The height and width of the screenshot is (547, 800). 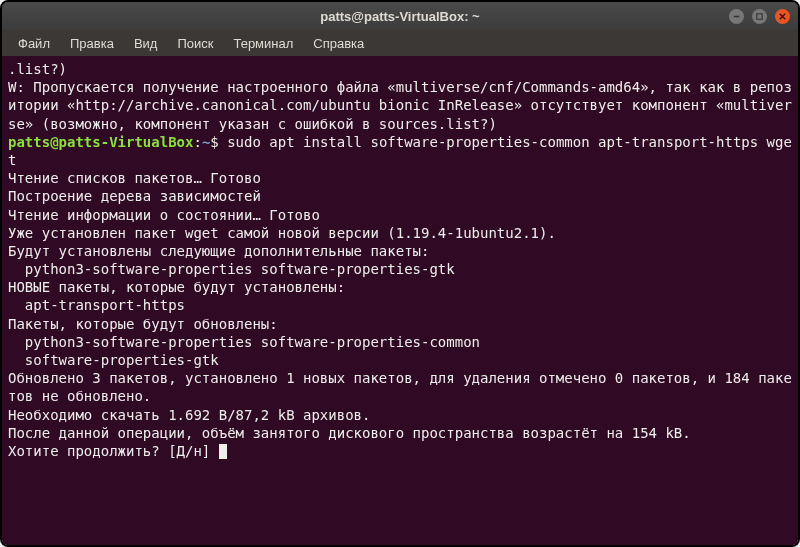 What do you see at coordinates (400, 387) in the screenshot?
I see `terminal-output-line: Обновлено 3 пакетов, установлено 1 новых…` at bounding box center [400, 387].